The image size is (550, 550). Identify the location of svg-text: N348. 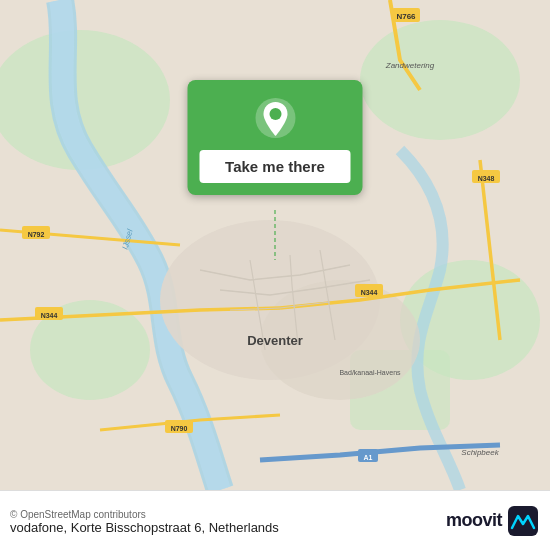
(486, 178).